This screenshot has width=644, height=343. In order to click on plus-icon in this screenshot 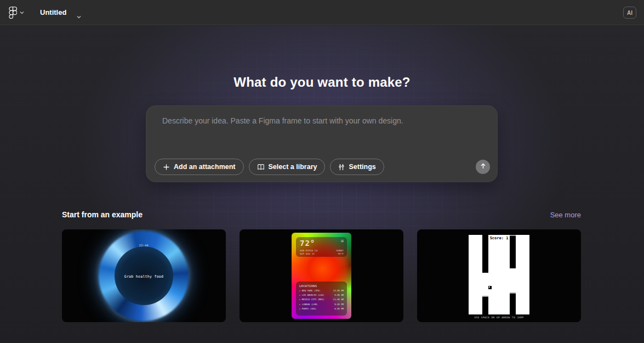, I will do `click(167, 167)`.